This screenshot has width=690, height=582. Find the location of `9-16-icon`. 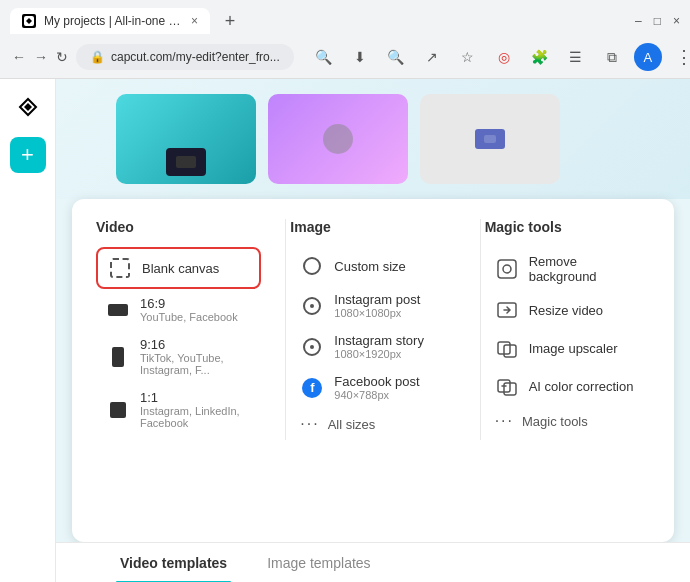

9-16-icon is located at coordinates (118, 357).